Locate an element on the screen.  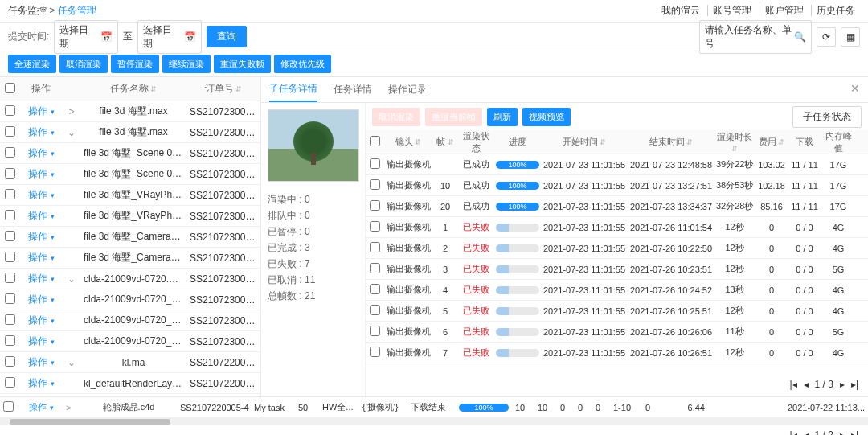
main-pager-prev-icon: ◂ is located at coordinates (806, 433).